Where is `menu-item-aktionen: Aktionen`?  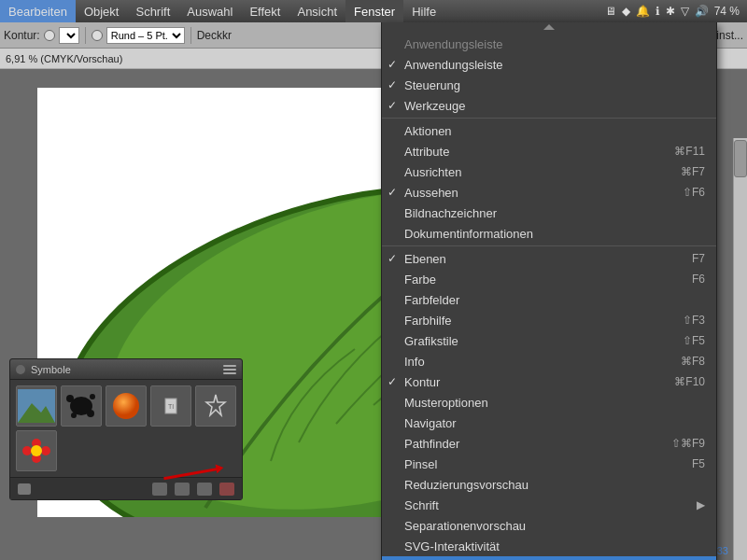 menu-item-aktionen: Aktionen is located at coordinates (549, 131).